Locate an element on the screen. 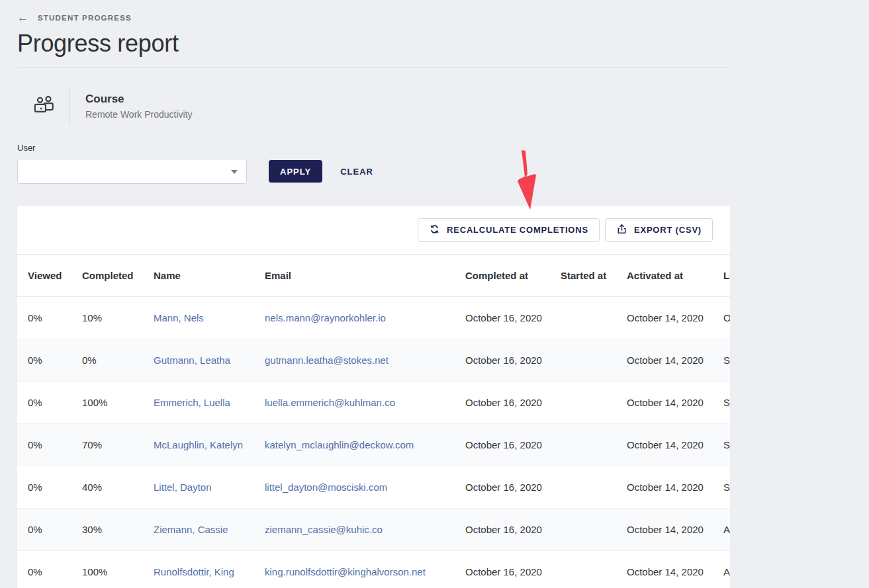 The height and width of the screenshot is (588, 869). page-title: Progress report is located at coordinates (373, 44).